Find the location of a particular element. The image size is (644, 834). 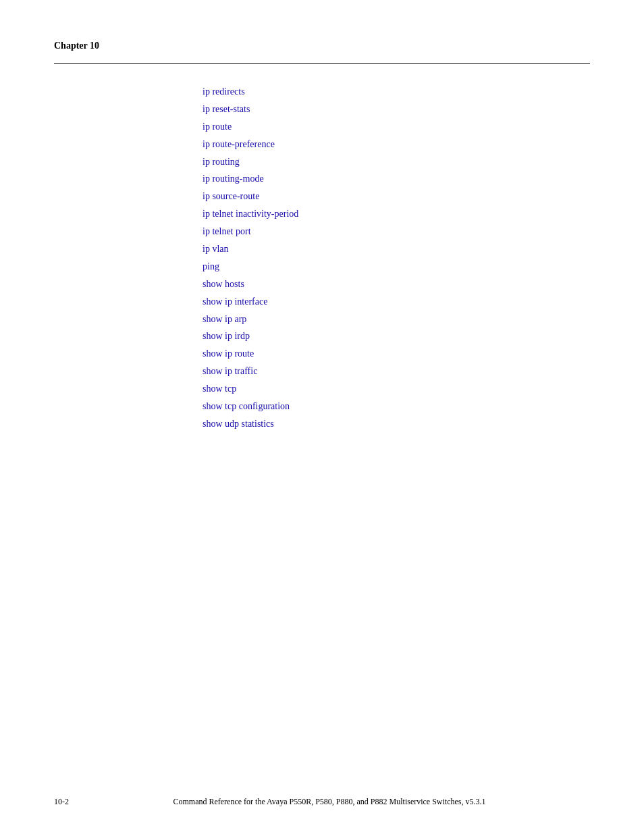

link-show-tcp-configuration: show tcp configuration is located at coordinates (396, 407).